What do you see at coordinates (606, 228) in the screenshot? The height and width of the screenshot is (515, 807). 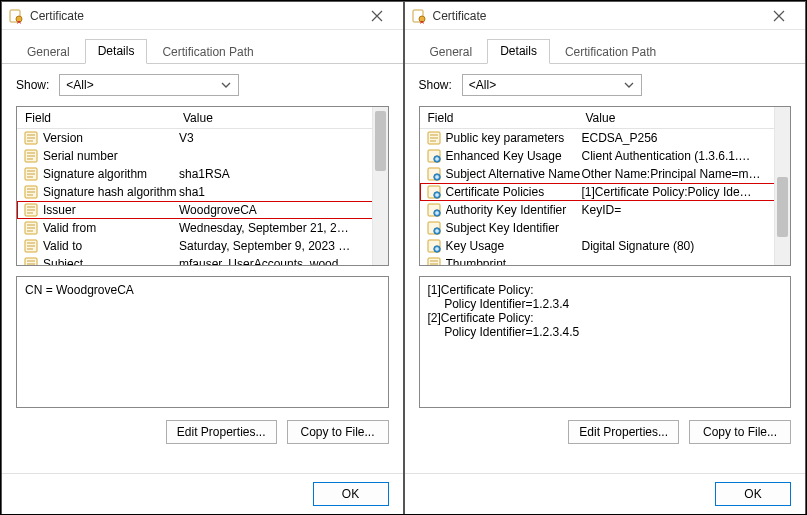 I see `list-row: Subject Key Identifier` at bounding box center [606, 228].